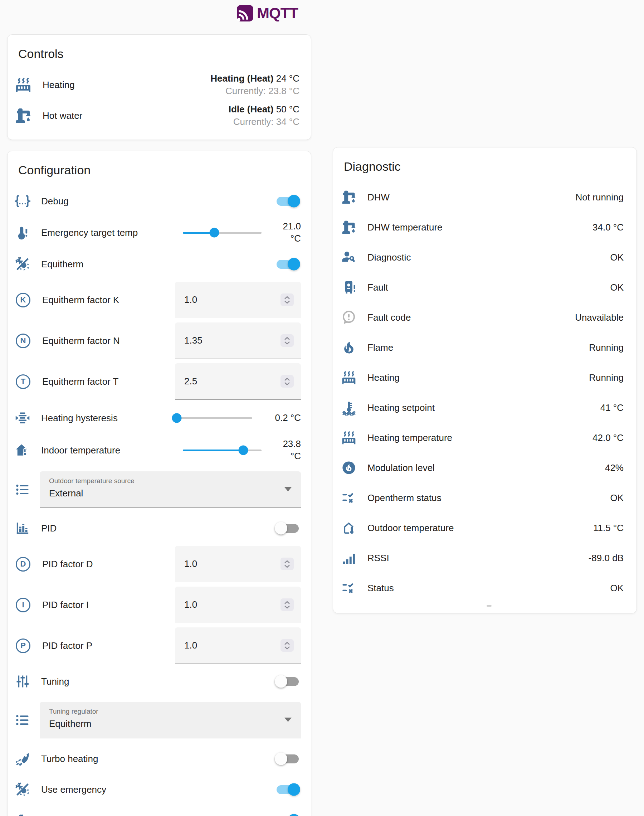 This screenshot has height=816, width=644. What do you see at coordinates (23, 528) in the screenshot?
I see `histogram-icon` at bounding box center [23, 528].